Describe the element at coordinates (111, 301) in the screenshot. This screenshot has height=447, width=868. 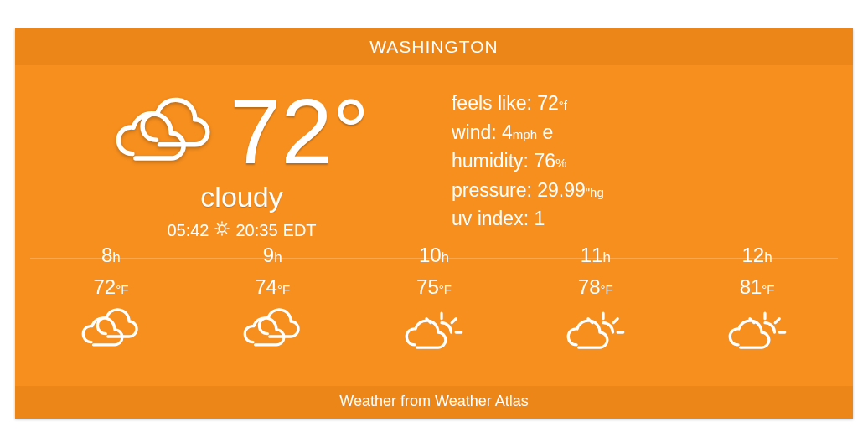
I see `forecast-hour: 8h72°F` at that location.